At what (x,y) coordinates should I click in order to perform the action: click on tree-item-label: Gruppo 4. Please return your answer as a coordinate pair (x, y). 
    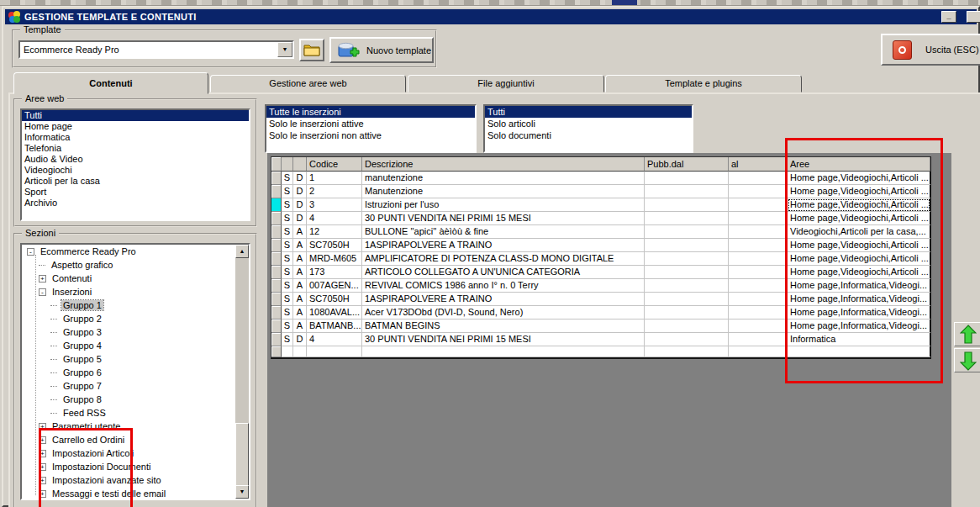
    Looking at the image, I should click on (82, 346).